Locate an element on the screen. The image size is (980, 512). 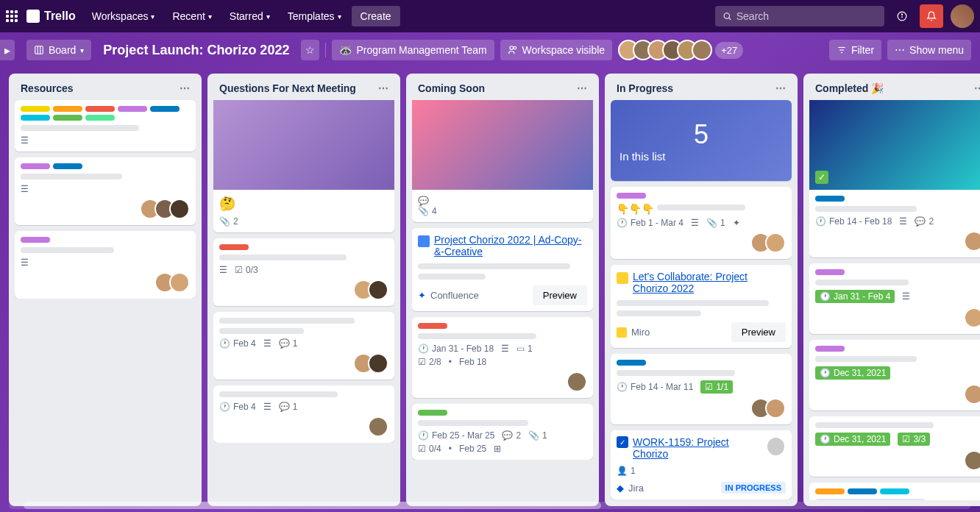
topbar: Trello Workspaces▾ Recent▾ Starred▾ Temp… is located at coordinates (490, 16).